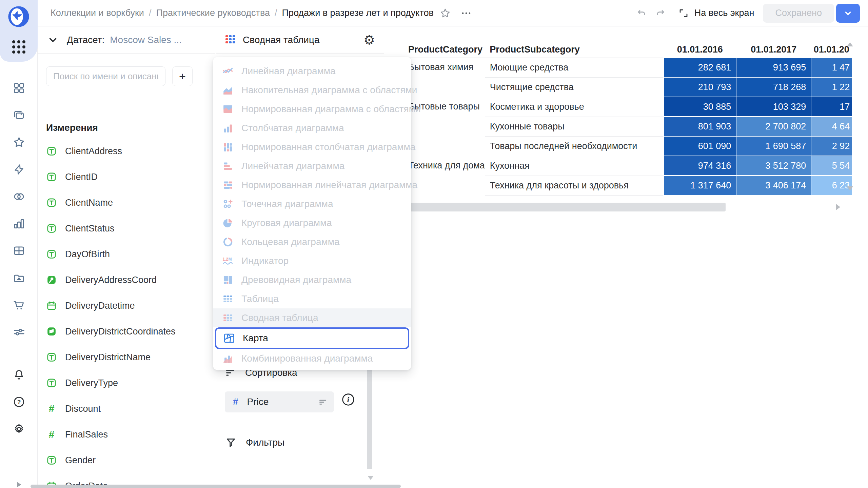 The image size is (868, 488). Describe the element at coordinates (228, 166) in the screenshot. I see `horizontal-bar-chart-icon` at that location.